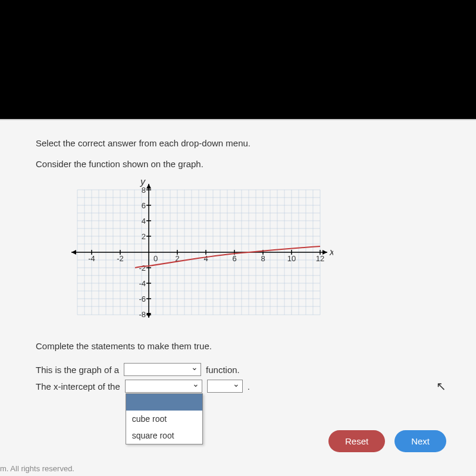 This screenshot has height=476, width=476. I want to click on x-intercept-dropdown: cube root square root, so click(164, 386).